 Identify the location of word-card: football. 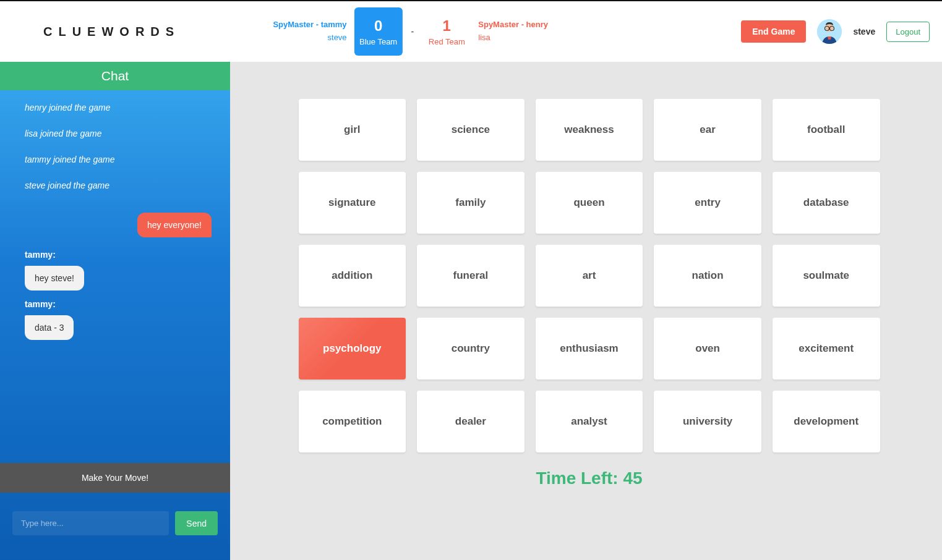
(826, 130).